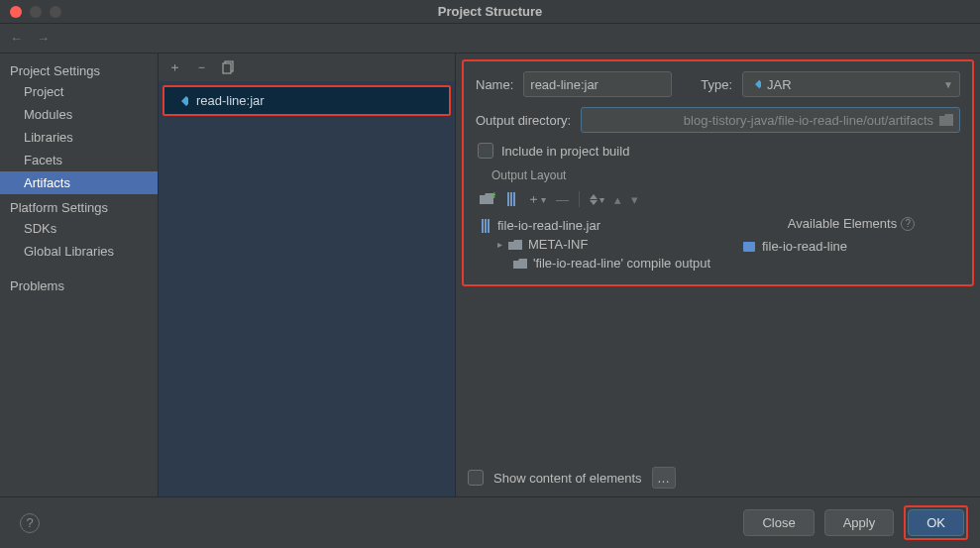  I want to click on add-icon: ＋, so click(174, 67).